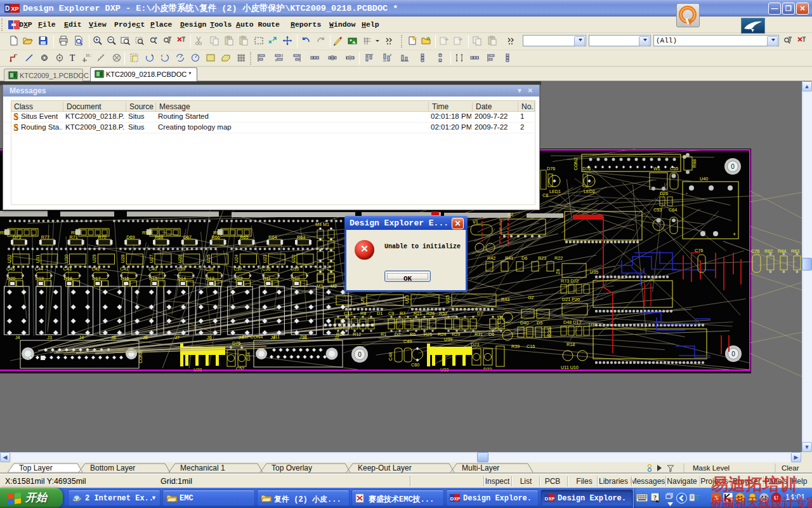 The height and width of the screenshot is (508, 812). What do you see at coordinates (237, 269) in the screenshot?
I see `svg-text: C37` at bounding box center [237, 269].